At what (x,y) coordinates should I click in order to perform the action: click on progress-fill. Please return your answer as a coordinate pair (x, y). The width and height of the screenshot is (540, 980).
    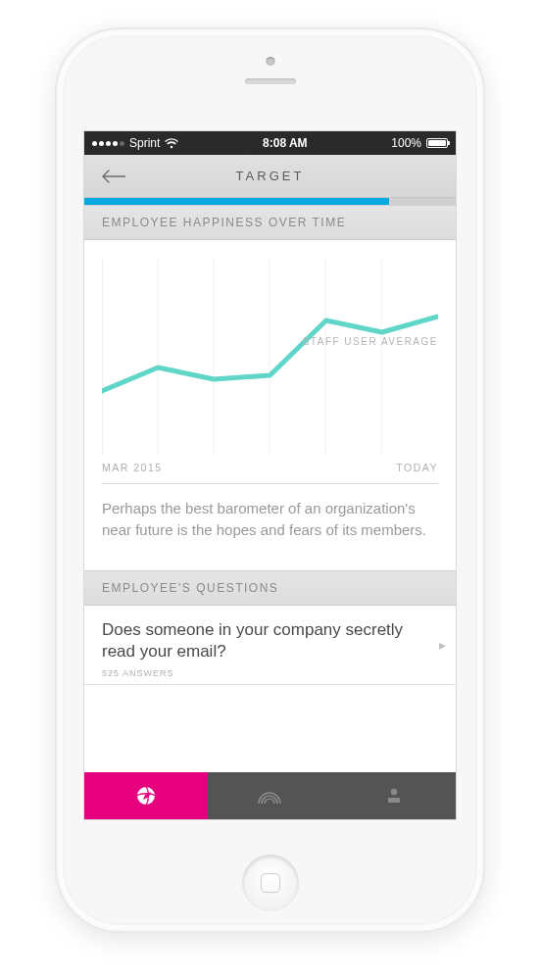
    Looking at the image, I should click on (237, 202).